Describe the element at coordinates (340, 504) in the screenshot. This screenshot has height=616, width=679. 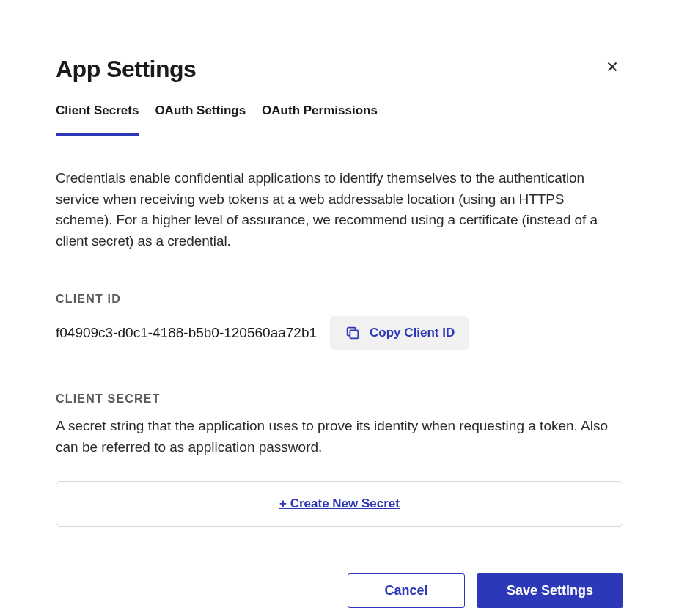
I see `create-new-secret-button: + Create New Secret` at that location.